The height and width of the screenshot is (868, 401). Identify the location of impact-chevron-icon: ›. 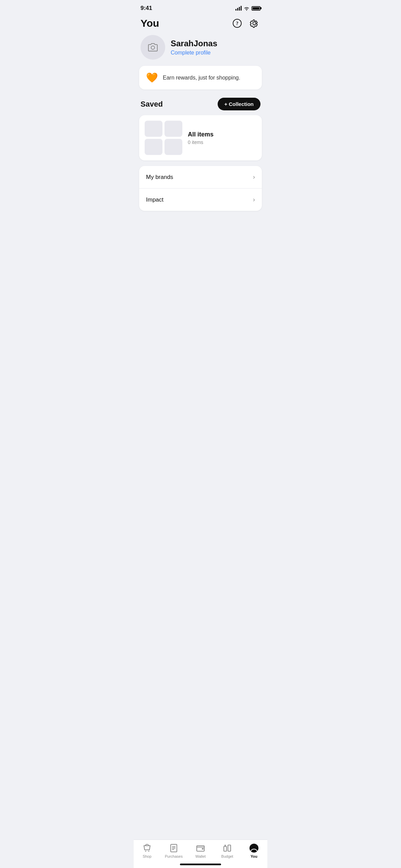
(254, 200).